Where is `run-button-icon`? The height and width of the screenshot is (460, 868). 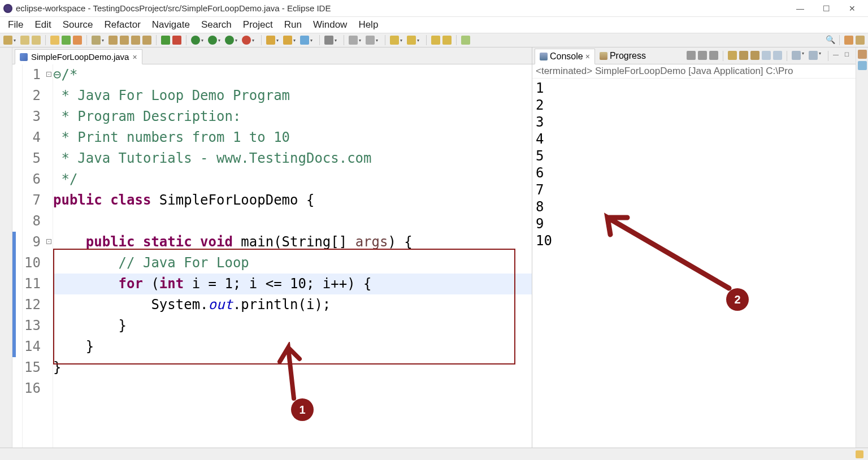
run-button-icon is located at coordinates (196, 40).